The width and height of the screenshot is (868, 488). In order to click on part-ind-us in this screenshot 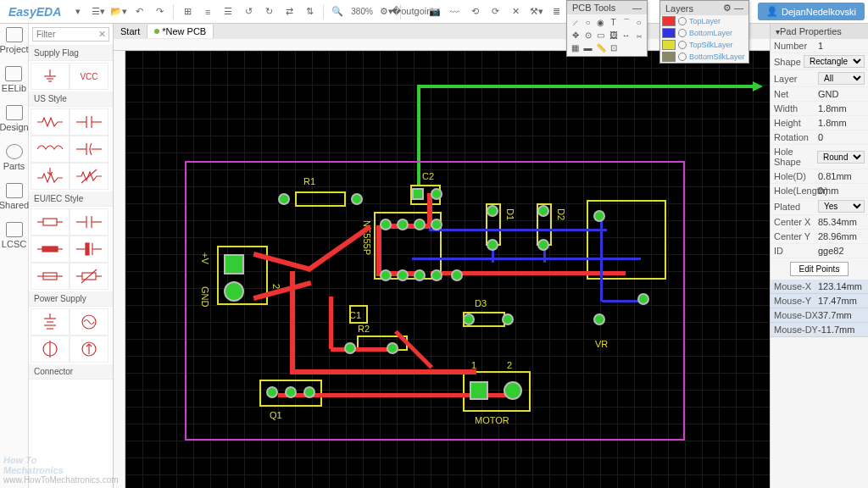, I will do `click(50, 149)`.